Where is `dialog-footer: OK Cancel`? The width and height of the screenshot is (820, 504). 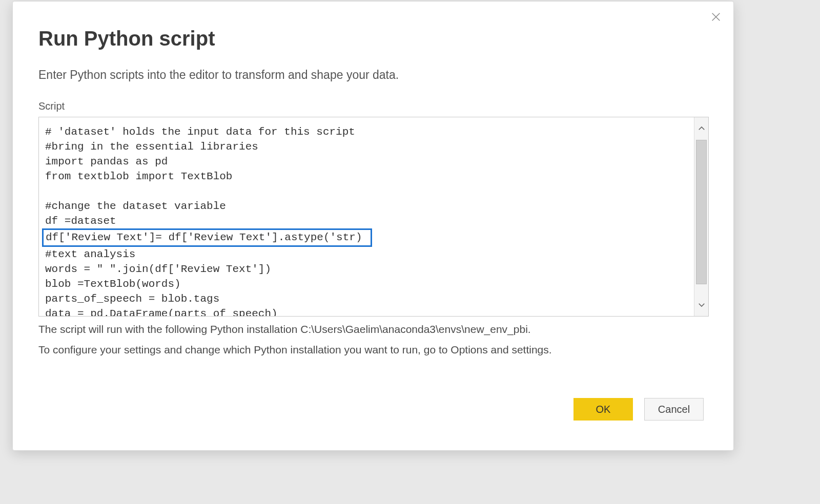 dialog-footer: OK Cancel is located at coordinates (639, 409).